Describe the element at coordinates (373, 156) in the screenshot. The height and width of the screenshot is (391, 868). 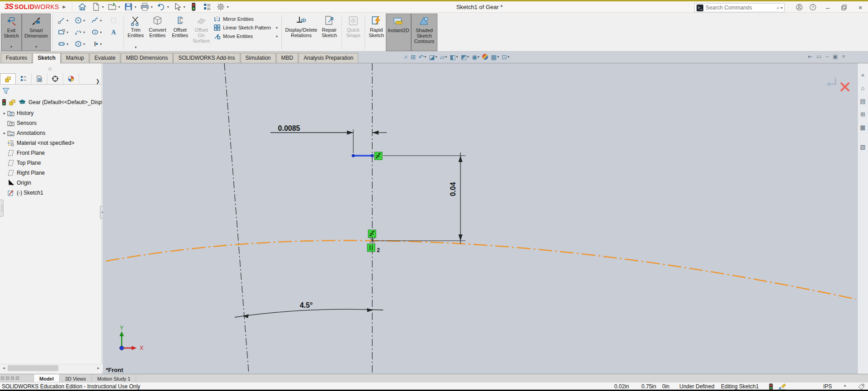
I see `sketch-endpoint` at that location.